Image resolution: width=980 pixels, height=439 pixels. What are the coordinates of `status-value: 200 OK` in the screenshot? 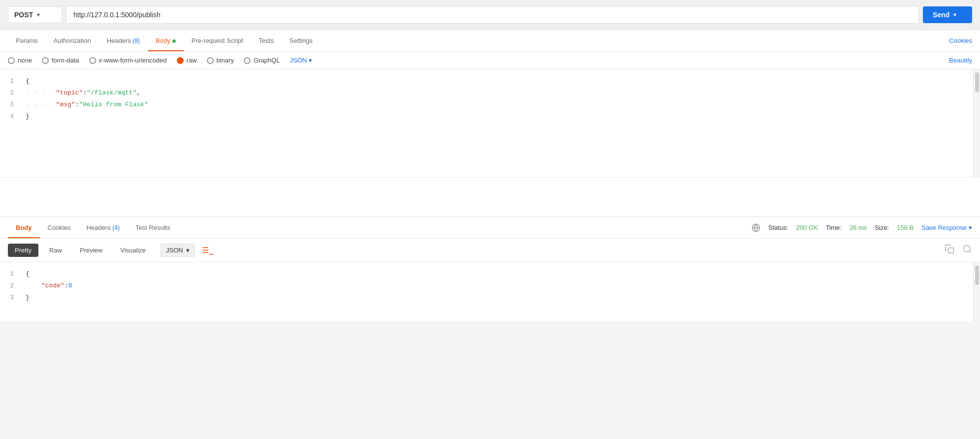 It's located at (807, 227).